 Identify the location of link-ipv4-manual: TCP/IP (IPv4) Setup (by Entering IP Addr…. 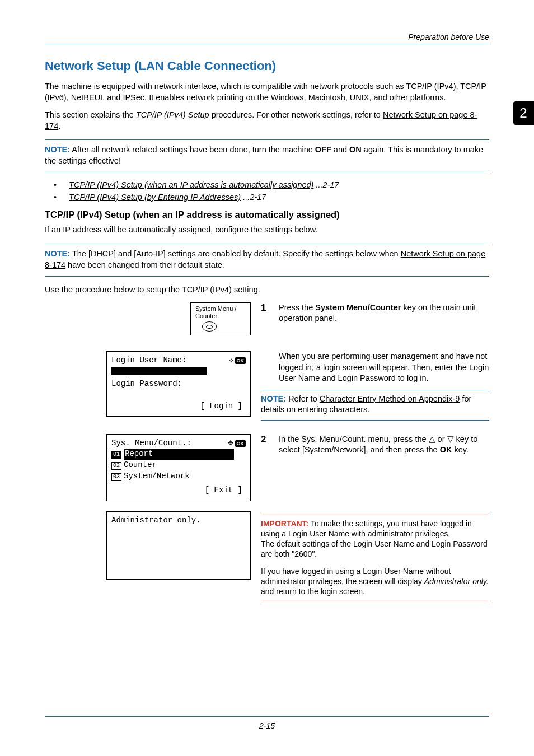
(154, 197).